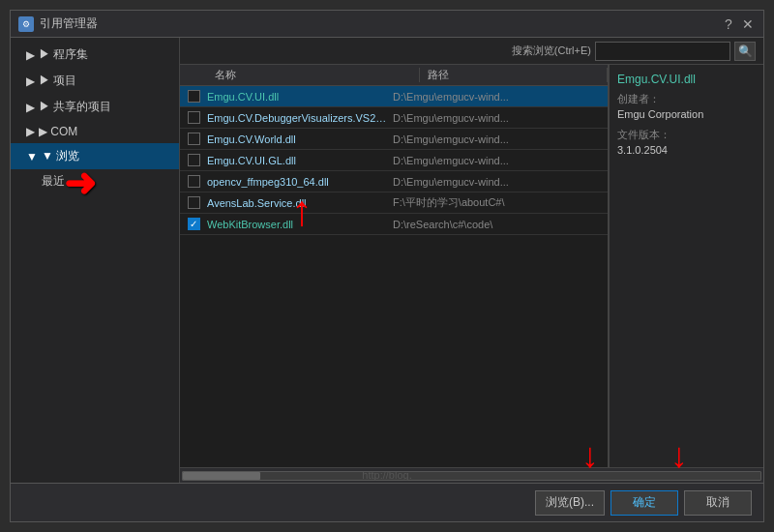 This screenshot has height=532, width=774. Describe the element at coordinates (394, 118) in the screenshot. I see `table-row: Emgu.CV.DebuggerVisualizers.VS2017.dll D…` at that location.